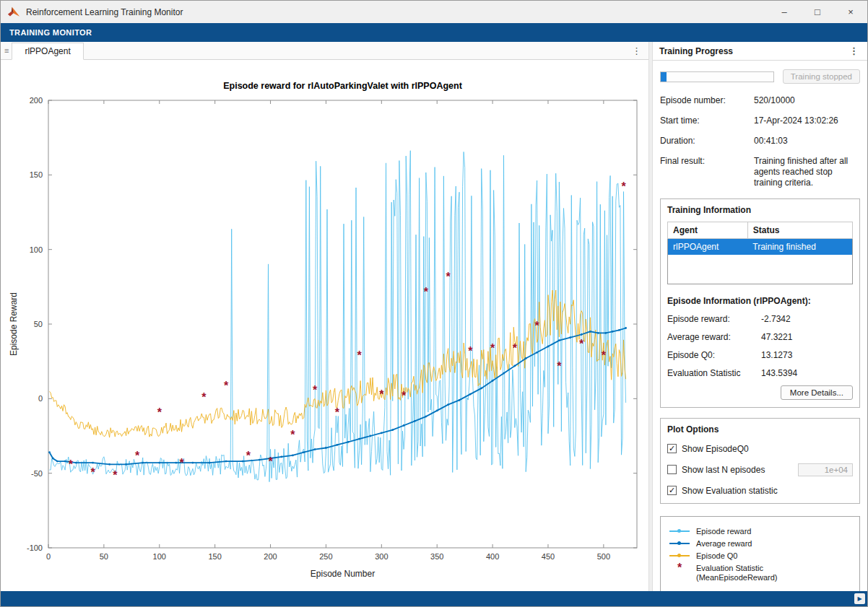 The width and height of the screenshot is (868, 607). Describe the element at coordinates (760, 301) in the screenshot. I see `episode-information-title: Episode Information (rlPPOAgent):` at that location.